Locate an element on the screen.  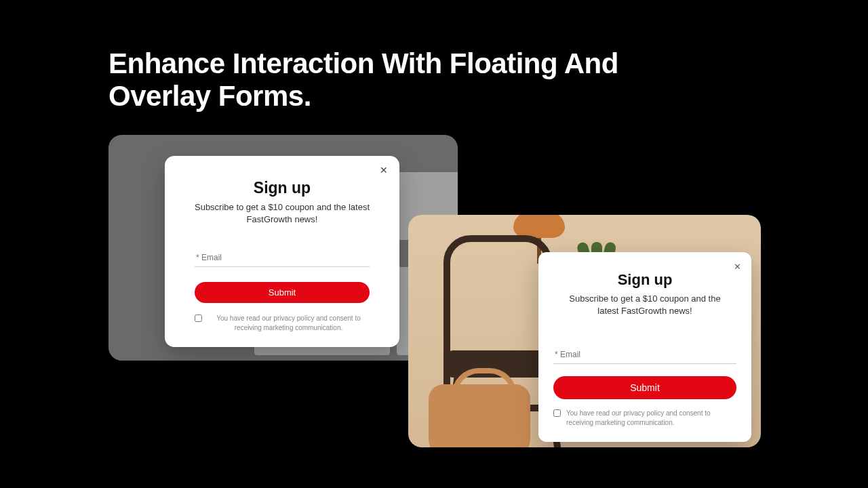
lamp-icon is located at coordinates (539, 226).